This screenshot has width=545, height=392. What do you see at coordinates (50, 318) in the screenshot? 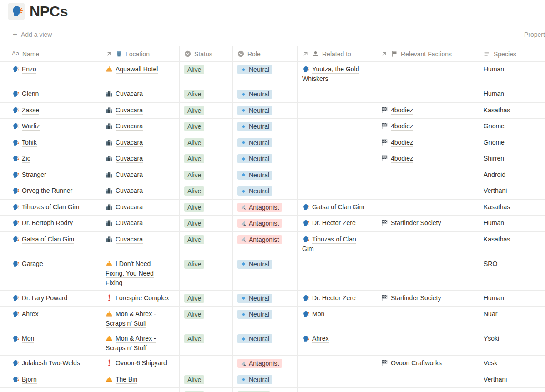
I see `cell-name: Ahrex` at bounding box center [50, 318].